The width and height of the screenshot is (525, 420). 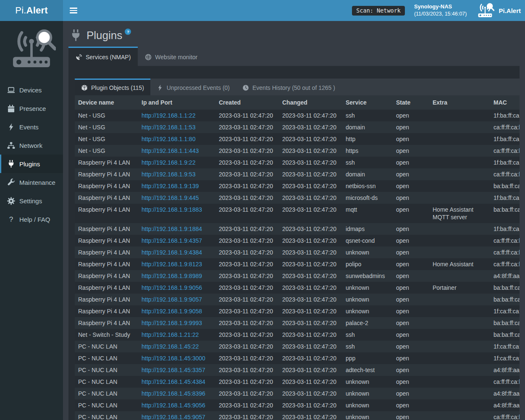 I want to click on cell-service: unknown, so click(x=368, y=288).